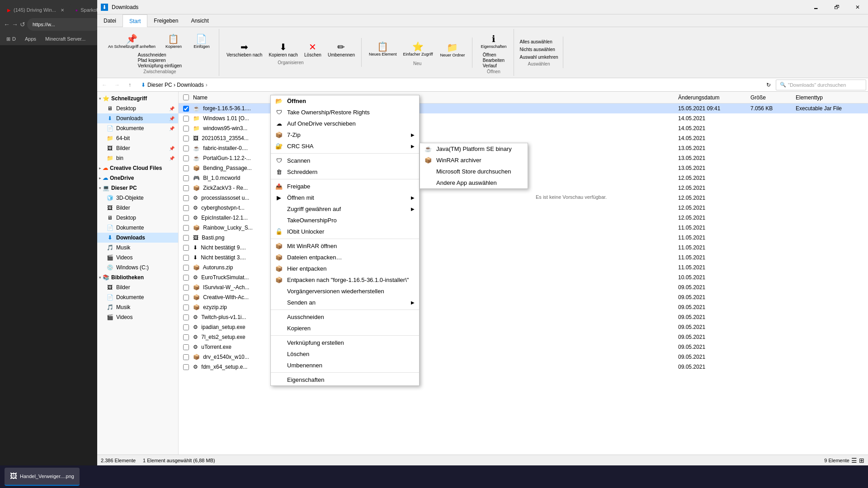 The width and height of the screenshot is (868, 488). Describe the element at coordinates (137, 228) in the screenshot. I see `sidebar-item-dokumente-pc: 📄 Dokumente` at that location.